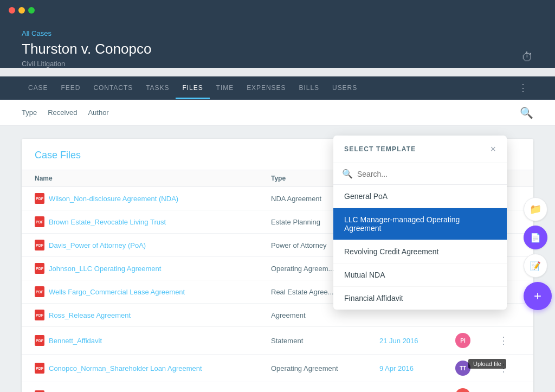 Image resolution: width=555 pixels, height=392 pixels. Describe the element at coordinates (417, 340) in the screenshot. I see `file-date: 21 Jun 2016` at that location.